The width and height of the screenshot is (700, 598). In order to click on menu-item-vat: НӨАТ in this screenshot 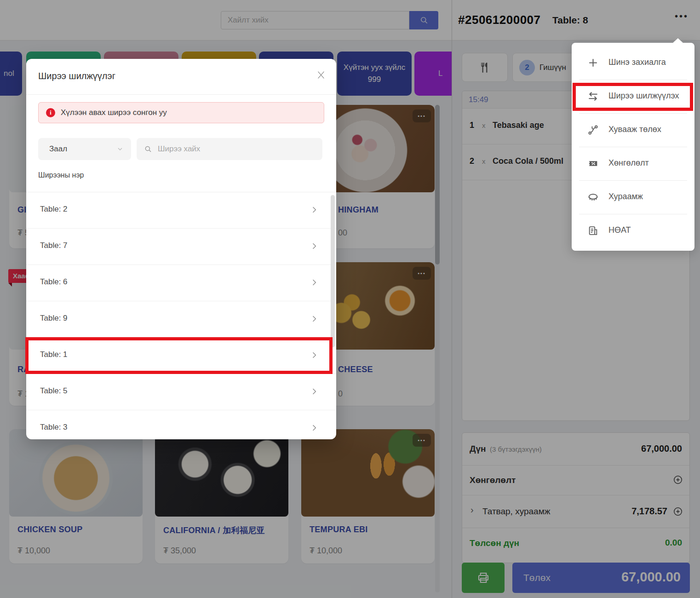, I will do `click(633, 231)`.